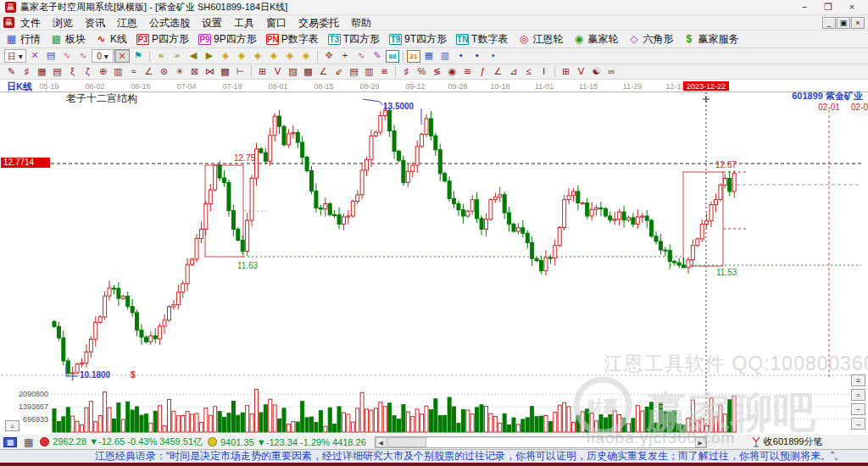 Image resolution: width=868 pixels, height=466 pixels. Describe the element at coordinates (73, 71) in the screenshot. I see `draw-bolt-a: ξ` at that location.